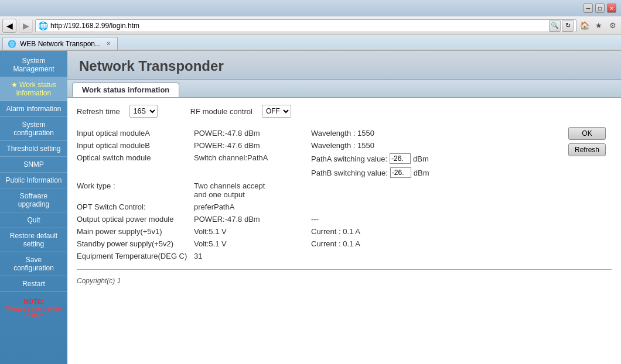 Image resolution: width=621 pixels, height=364 pixels. Describe the element at coordinates (253, 207) in the screenshot. I see `row-value: preferPathA` at that location.